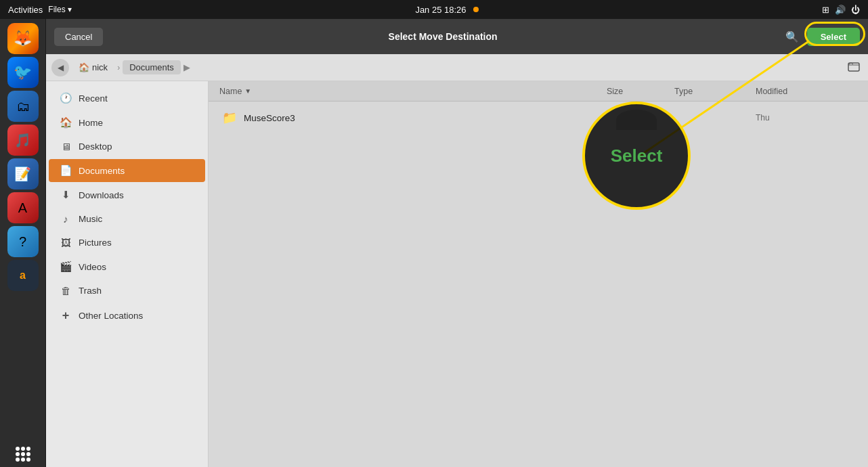  What do you see at coordinates (26, 9) in the screenshot?
I see `activities-label: Activities` at bounding box center [26, 9].